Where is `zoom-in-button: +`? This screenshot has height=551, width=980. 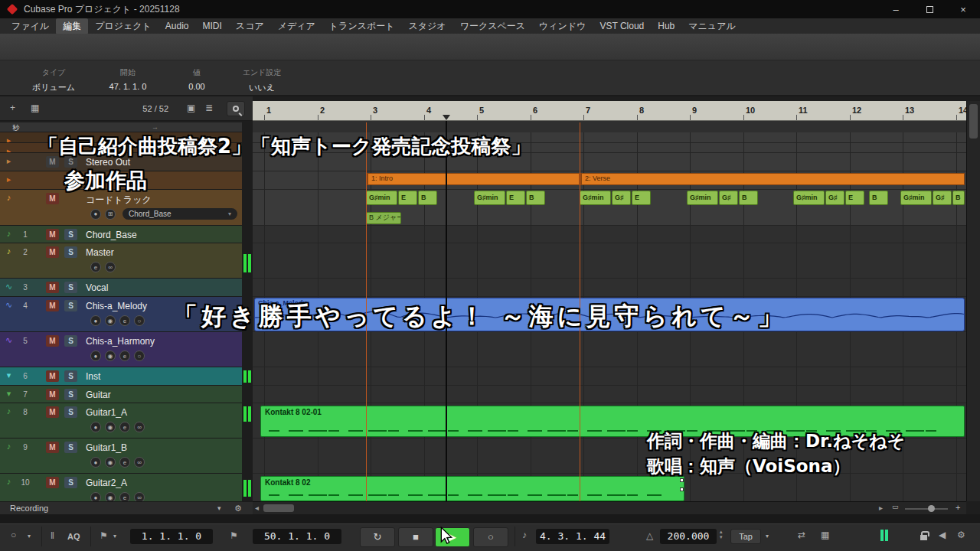
zoom-in-button: + is located at coordinates (958, 507).